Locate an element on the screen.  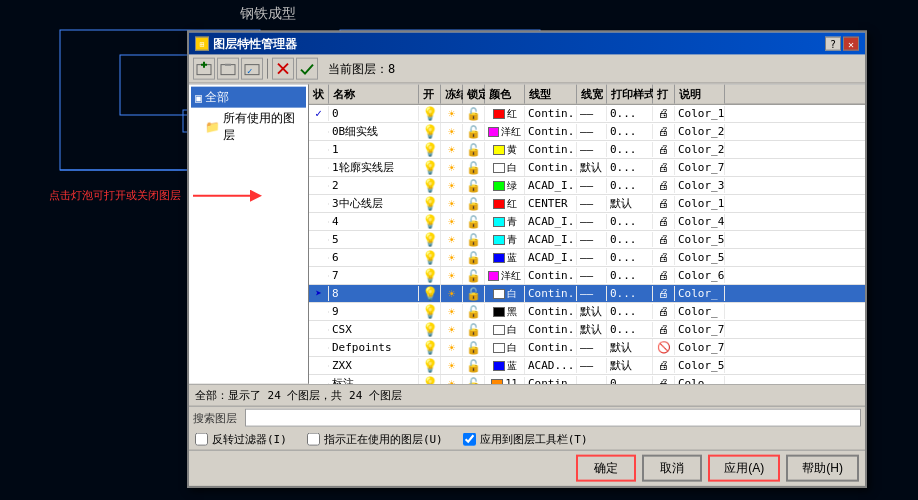
help-title-btn: ? is located at coordinates (833, 44).